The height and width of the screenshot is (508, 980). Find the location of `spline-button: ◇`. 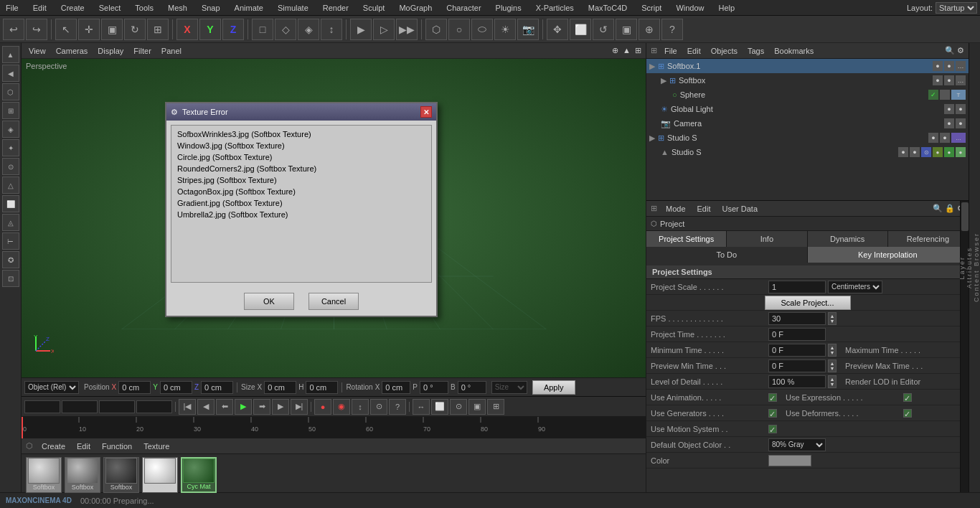

spline-button: ◇ is located at coordinates (286, 29).